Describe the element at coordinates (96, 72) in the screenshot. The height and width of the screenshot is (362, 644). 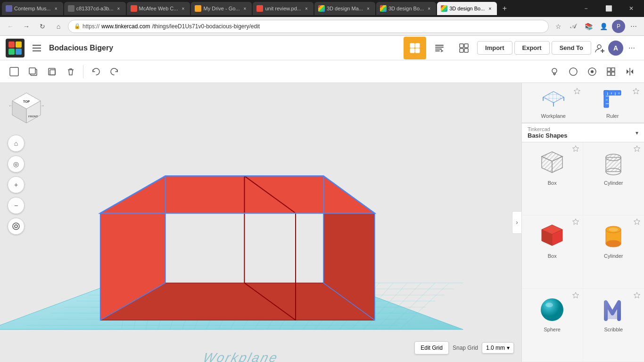
I see `undo-button` at that location.